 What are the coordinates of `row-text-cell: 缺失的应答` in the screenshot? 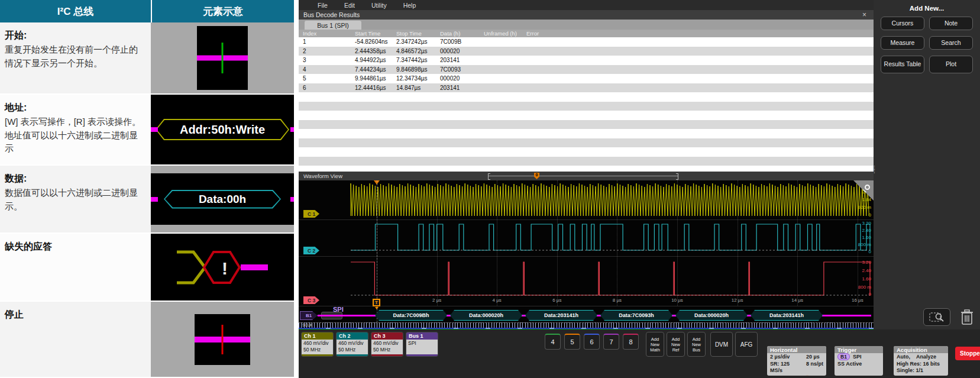 It's located at (76, 267).